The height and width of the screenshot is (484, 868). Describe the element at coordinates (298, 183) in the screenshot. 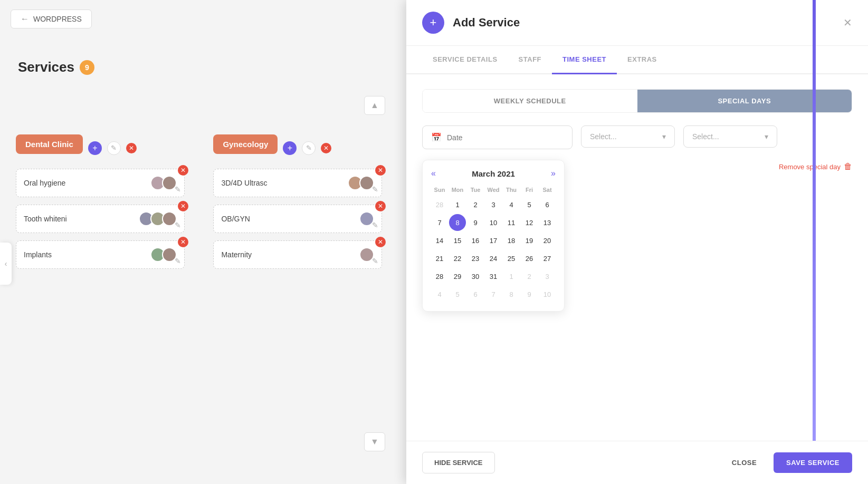

I see `list-item: ✕ 3D/4D Ultrasc ✎` at that location.